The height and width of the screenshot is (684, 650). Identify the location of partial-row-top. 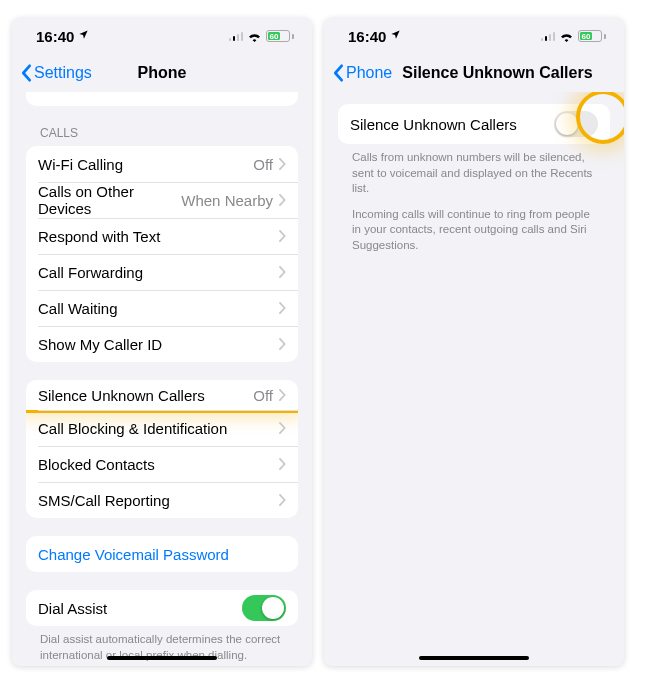
(162, 99).